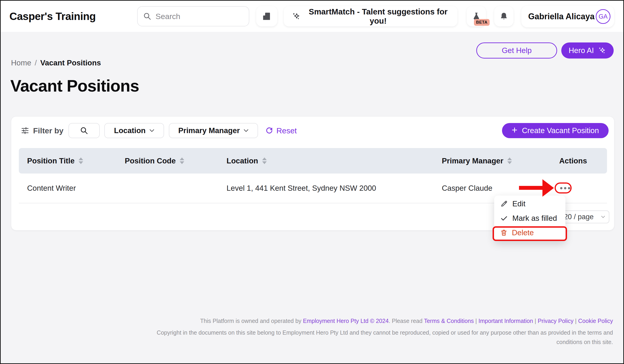  Describe the element at coordinates (504, 204) in the screenshot. I see `pencil-icon` at that location.